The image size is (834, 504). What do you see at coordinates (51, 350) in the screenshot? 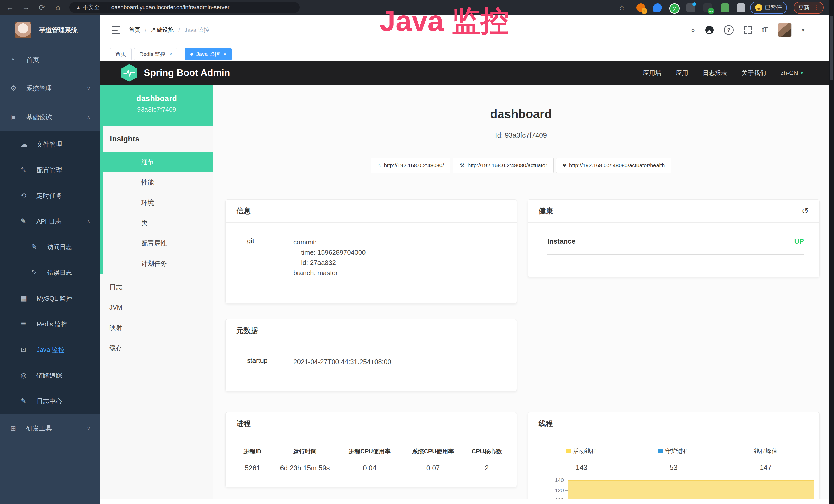
I see `sidebar-item-label: Java 监控` at bounding box center [51, 350].